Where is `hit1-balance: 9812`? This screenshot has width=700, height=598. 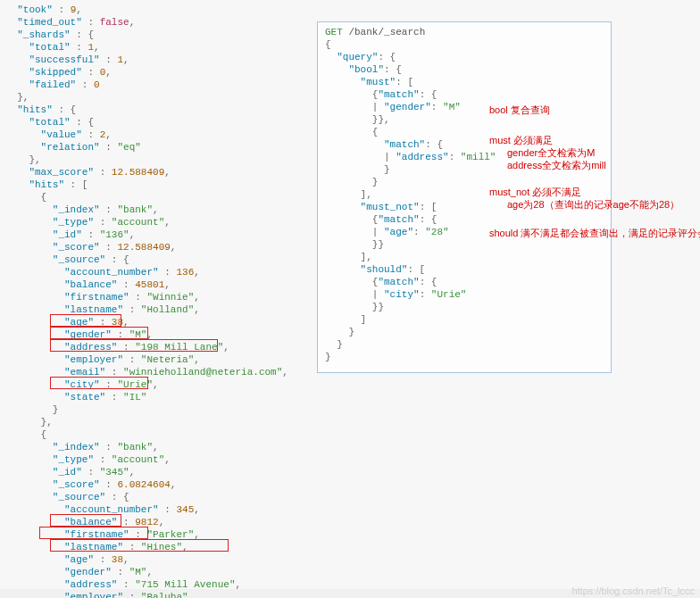
hit1-balance: 9812 is located at coordinates (146, 522).